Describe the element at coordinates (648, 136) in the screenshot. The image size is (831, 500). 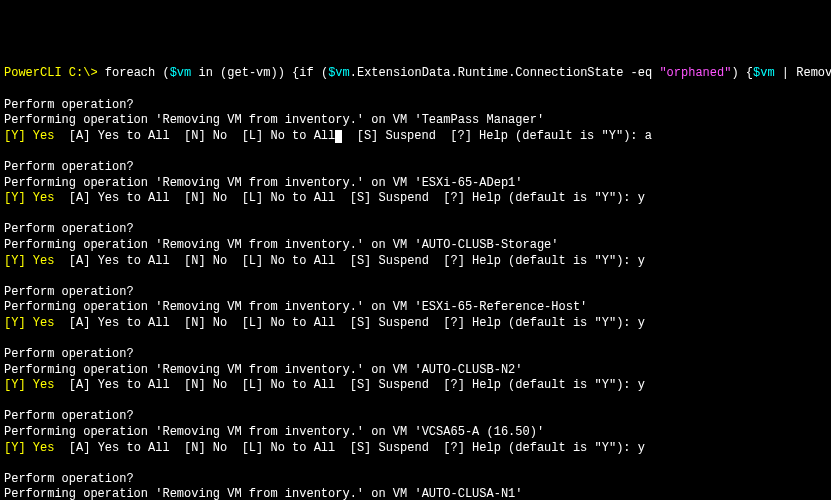
I see `user-answer: a` at that location.